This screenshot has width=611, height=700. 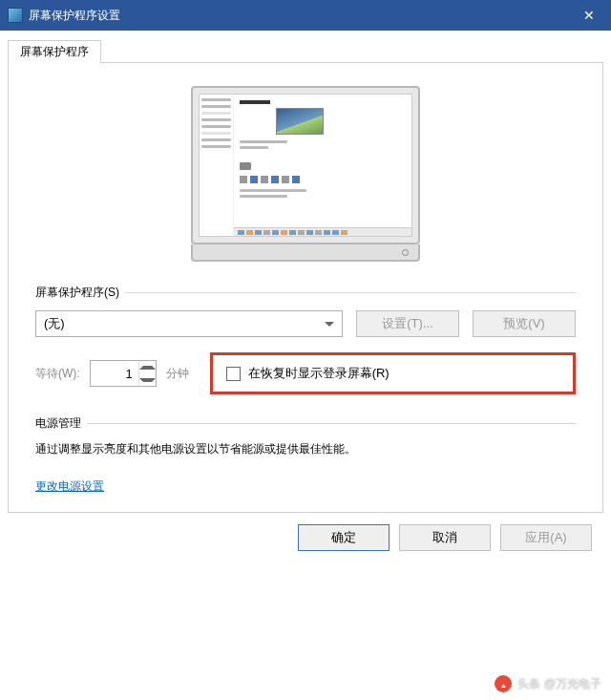 I want to click on apply-button: 应用(A), so click(x=546, y=538).